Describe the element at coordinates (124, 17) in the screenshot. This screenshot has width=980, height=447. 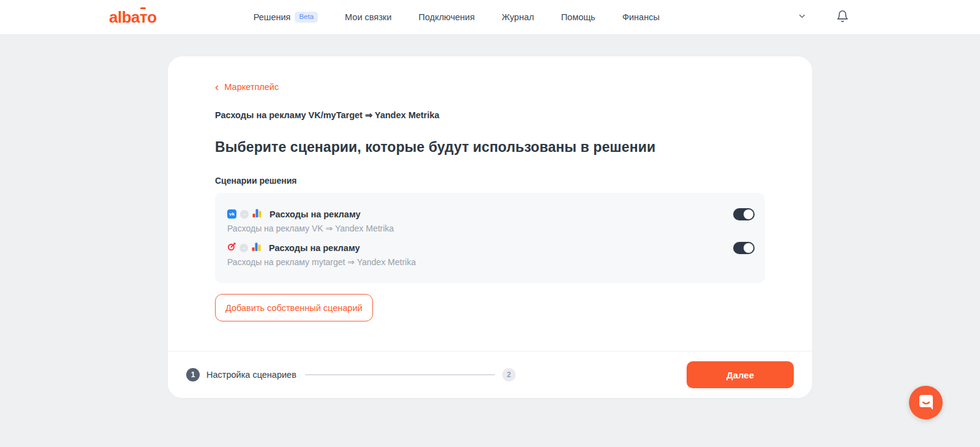
I see `logo-text: alba` at that location.